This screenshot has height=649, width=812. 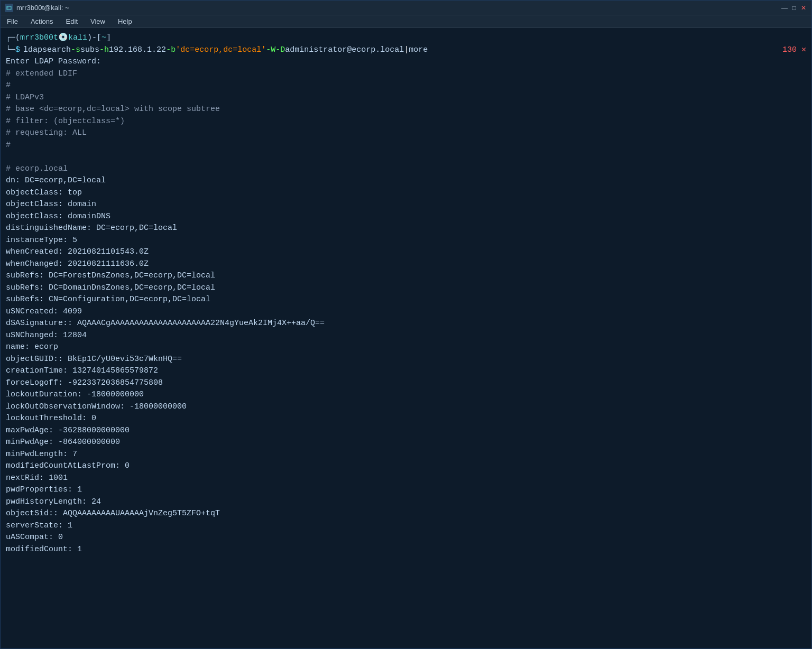 I want to click on prompt-username: mrr3b00t, so click(x=39, y=38).